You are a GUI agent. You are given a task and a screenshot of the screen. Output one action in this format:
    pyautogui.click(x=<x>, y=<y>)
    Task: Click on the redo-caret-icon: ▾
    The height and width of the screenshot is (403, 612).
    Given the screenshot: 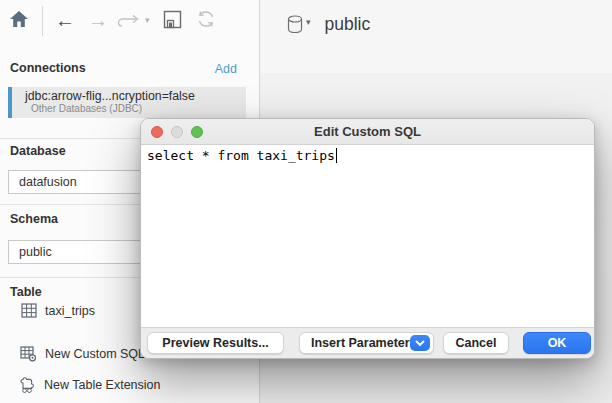 What is the action you would take?
    pyautogui.click(x=148, y=20)
    